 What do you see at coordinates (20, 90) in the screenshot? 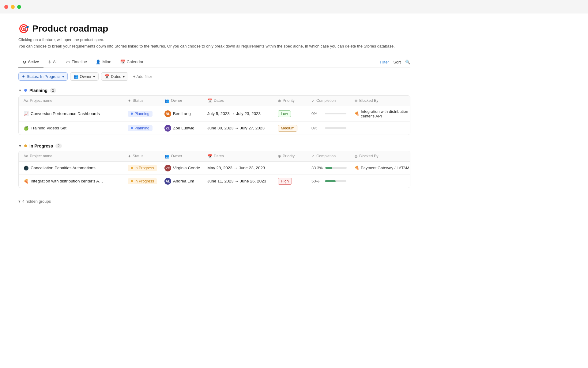
I see `planning-chevron-icon: ▼` at bounding box center [20, 90].